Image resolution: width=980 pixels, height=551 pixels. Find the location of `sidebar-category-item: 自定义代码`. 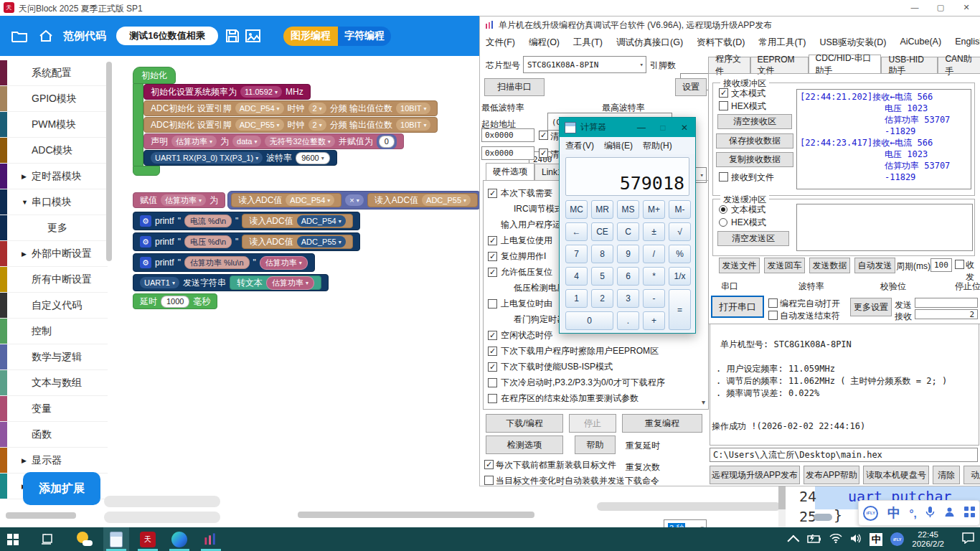

sidebar-category-item: 自定义代码 is located at coordinates (54, 306).